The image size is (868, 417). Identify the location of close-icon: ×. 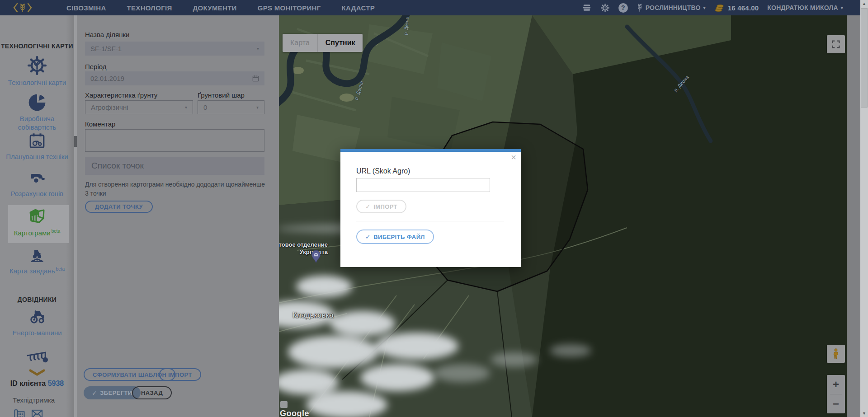
(514, 157).